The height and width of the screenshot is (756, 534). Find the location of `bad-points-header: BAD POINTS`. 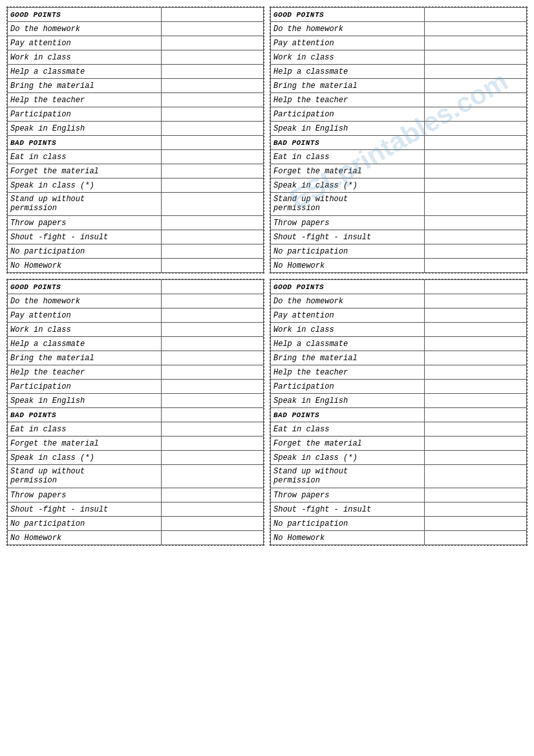

bad-points-header: BAD POINTS is located at coordinates (348, 143).